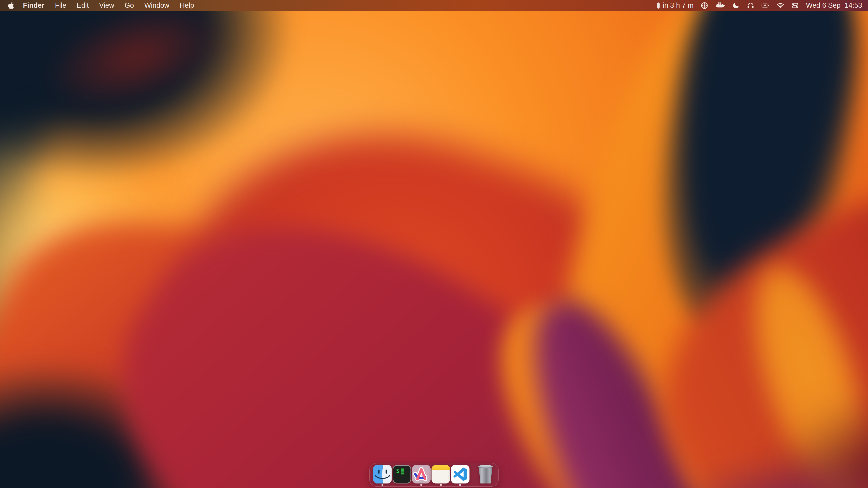  I want to click on headphones-icon, so click(751, 5).